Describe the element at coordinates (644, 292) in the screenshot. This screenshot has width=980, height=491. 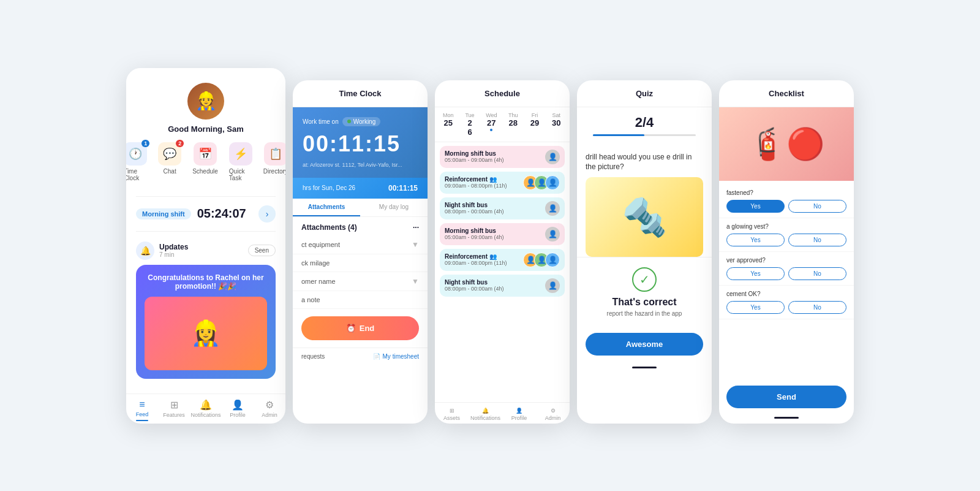
I see `quiz-correct-banner: ✓ That's correct report the hazard in th…` at that location.